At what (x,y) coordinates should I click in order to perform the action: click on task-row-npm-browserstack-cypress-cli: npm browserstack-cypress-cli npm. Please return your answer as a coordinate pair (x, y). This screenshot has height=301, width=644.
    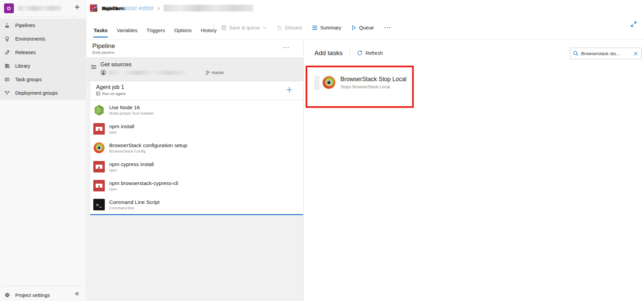
    Looking at the image, I should click on (197, 186).